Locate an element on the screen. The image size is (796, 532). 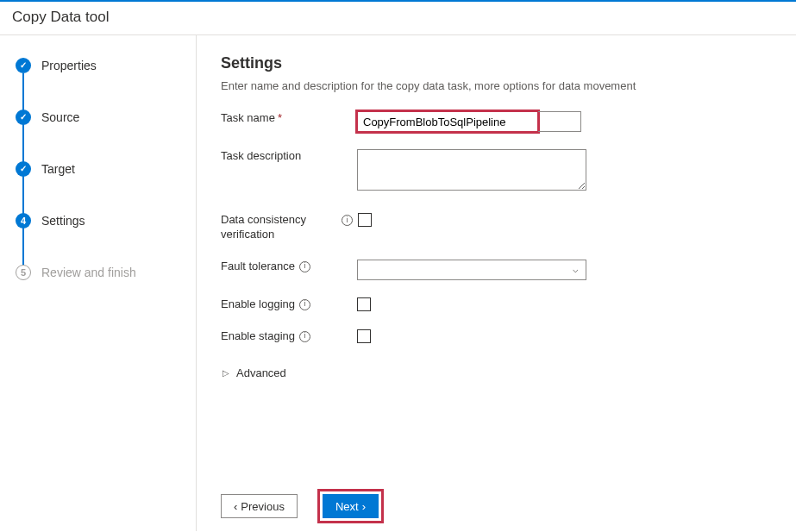
row-logging: Enable logging i is located at coordinates (497, 305).